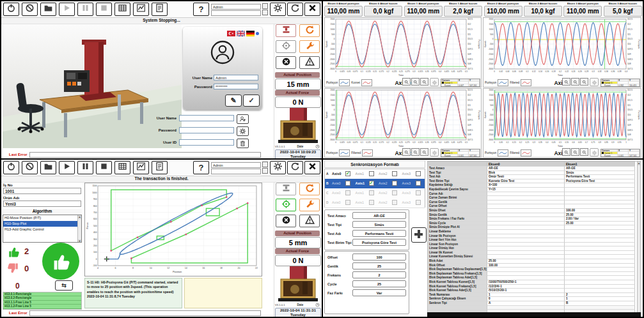  I want to click on zoom-out-button, so click(416, 152).